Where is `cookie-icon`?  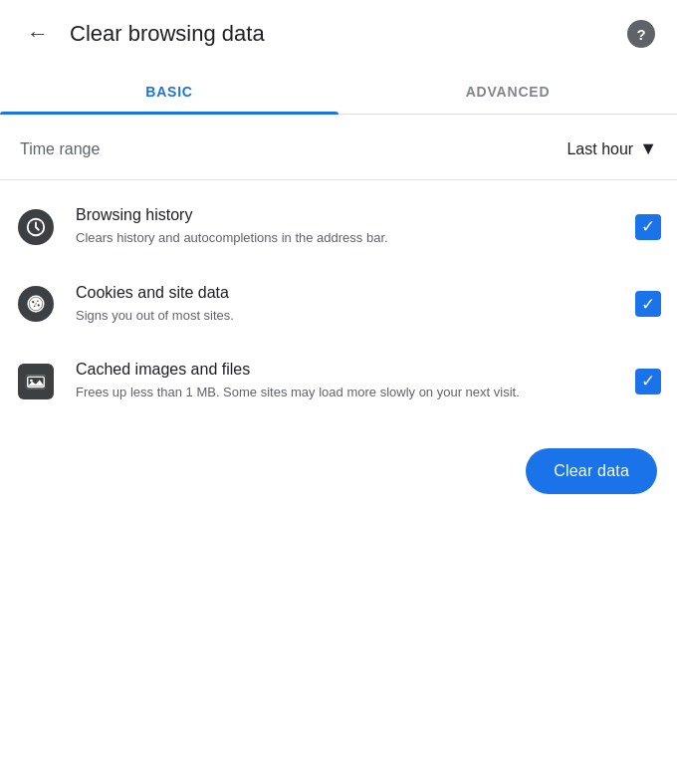 cookie-icon is located at coordinates (36, 304).